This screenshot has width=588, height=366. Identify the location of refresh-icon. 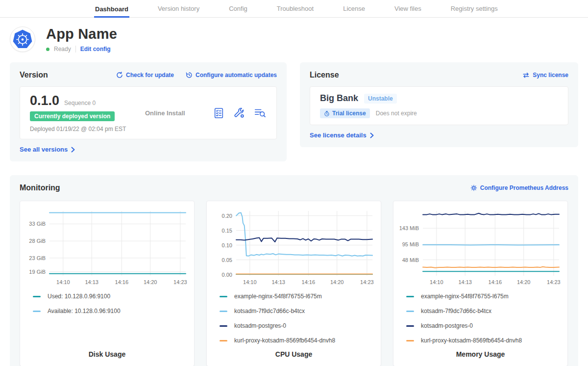
(120, 75).